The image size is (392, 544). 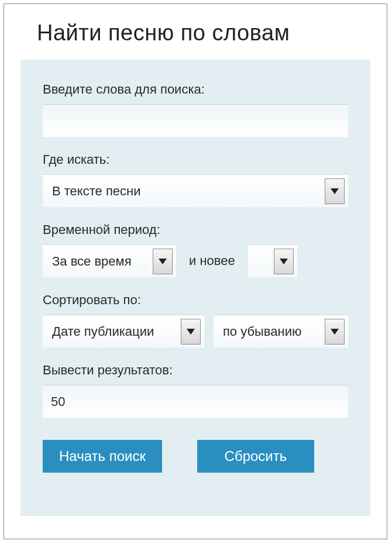 I want to click on sort-direction-value: по убыванию, so click(x=262, y=332).